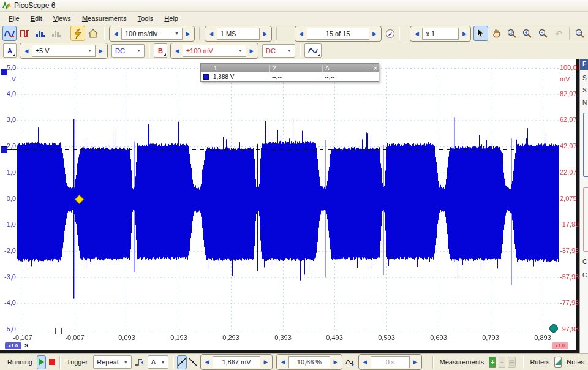 The image size is (588, 370). I want to click on buffer-field: 15 of 15, so click(338, 34).